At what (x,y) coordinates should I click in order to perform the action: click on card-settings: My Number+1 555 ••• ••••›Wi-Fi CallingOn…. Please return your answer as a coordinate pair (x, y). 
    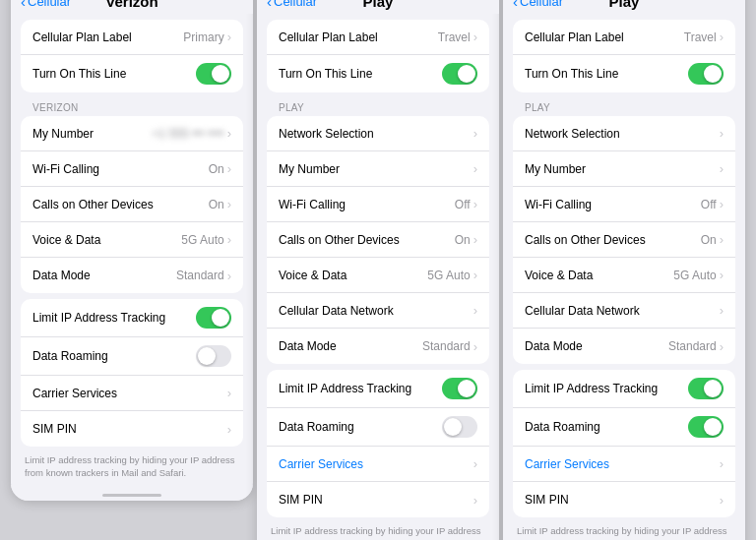
    Looking at the image, I should click on (132, 205).